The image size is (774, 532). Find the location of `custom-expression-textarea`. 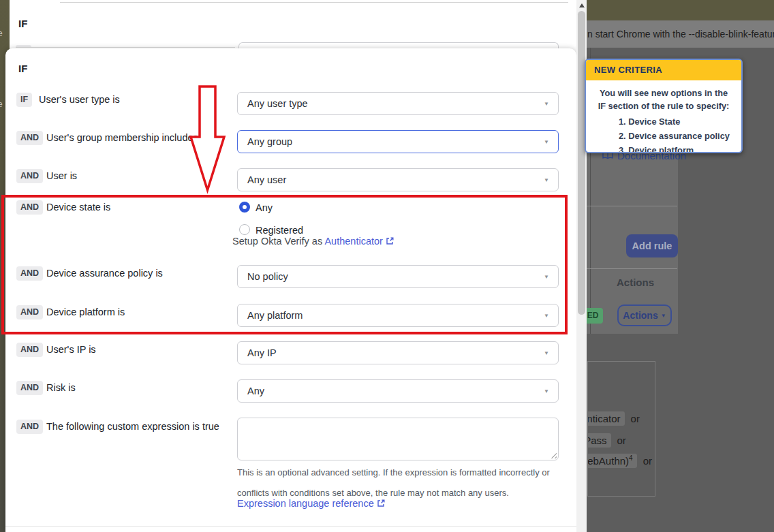

custom-expression-textarea is located at coordinates (398, 439).